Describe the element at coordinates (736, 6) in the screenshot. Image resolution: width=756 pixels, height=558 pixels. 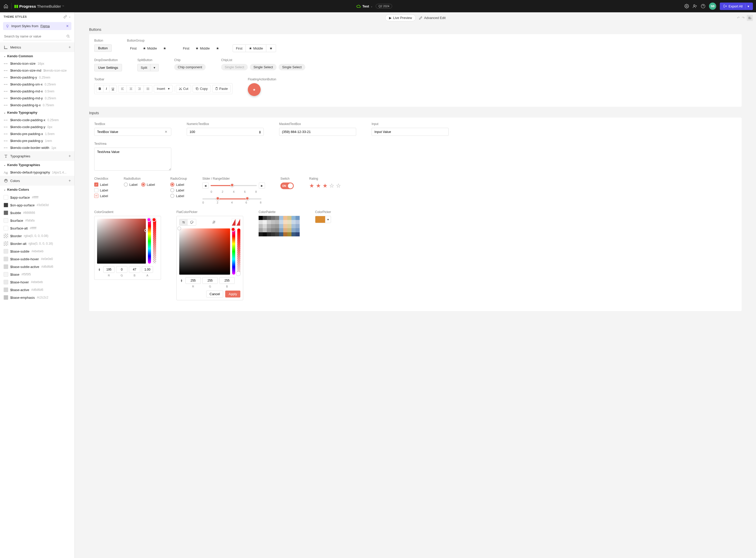
I see `export-button: Export All ▾` at that location.